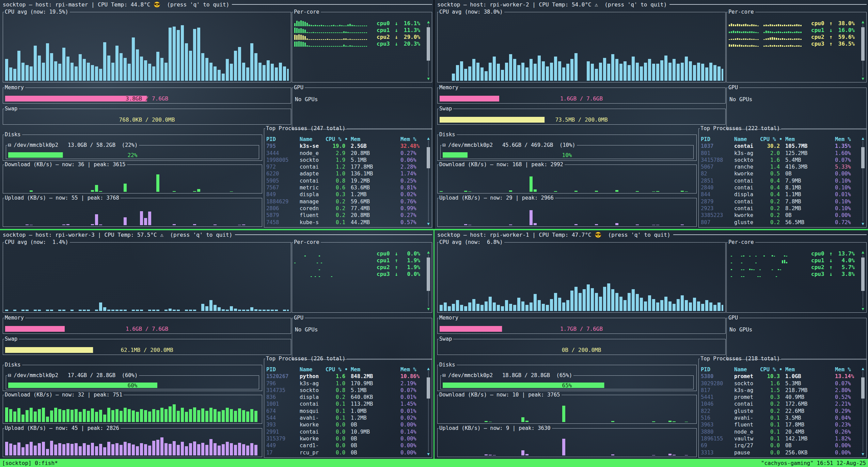  Describe the element at coordinates (30, 463) in the screenshot. I see `tmux-session-window: [socktop] 0:fish*` at that location.